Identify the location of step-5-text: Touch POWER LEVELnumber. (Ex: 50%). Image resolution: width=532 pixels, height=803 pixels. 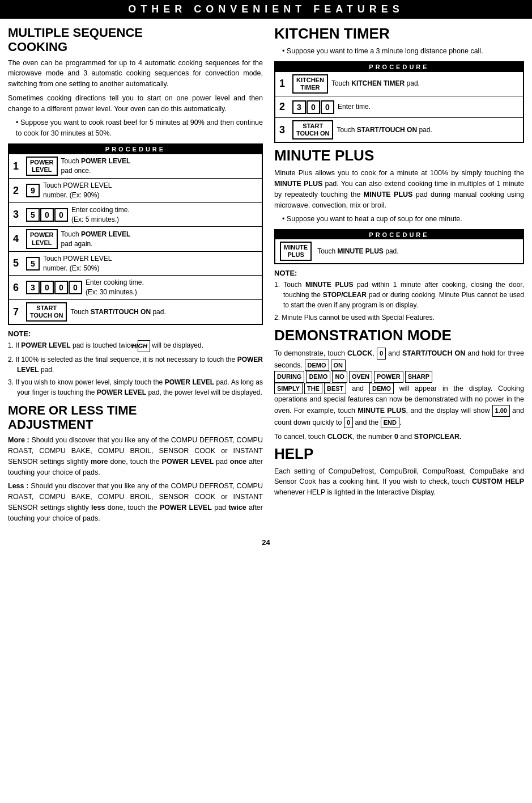
(77, 264).